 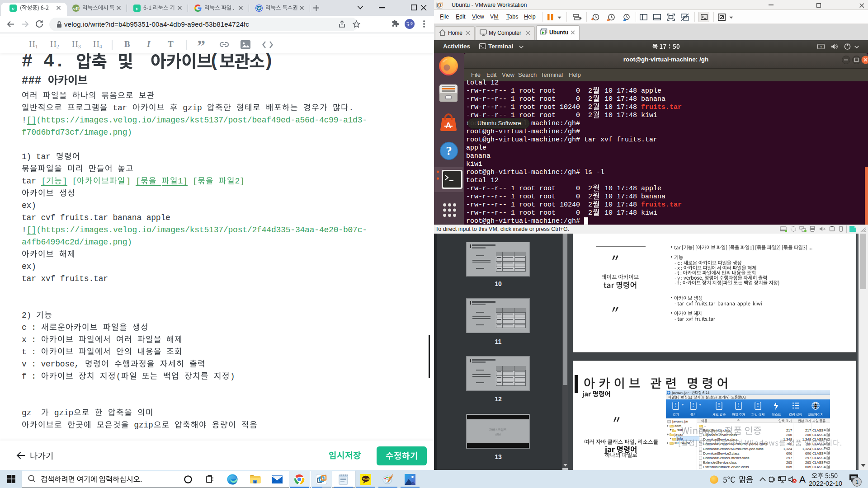 I want to click on svg-text: A, so click(x=448, y=126).